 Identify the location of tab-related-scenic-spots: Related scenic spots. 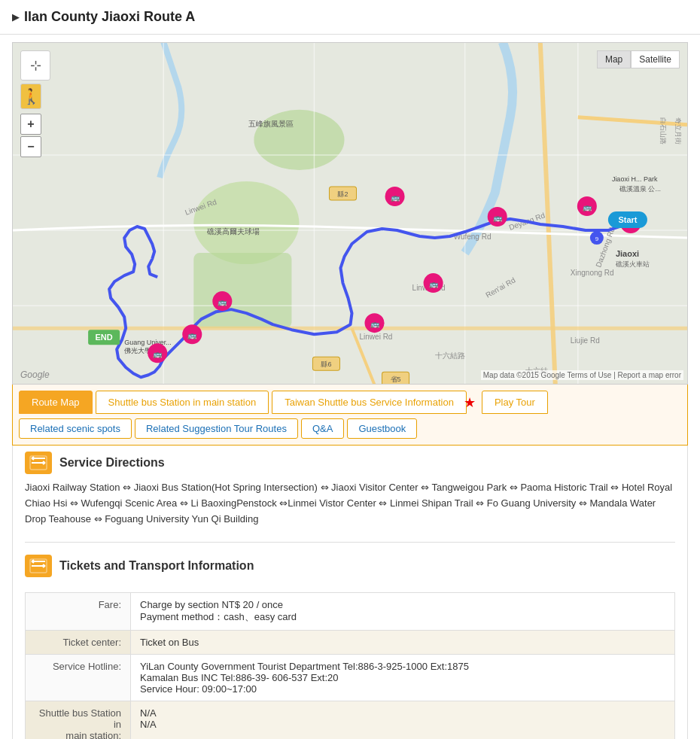
(75, 429).